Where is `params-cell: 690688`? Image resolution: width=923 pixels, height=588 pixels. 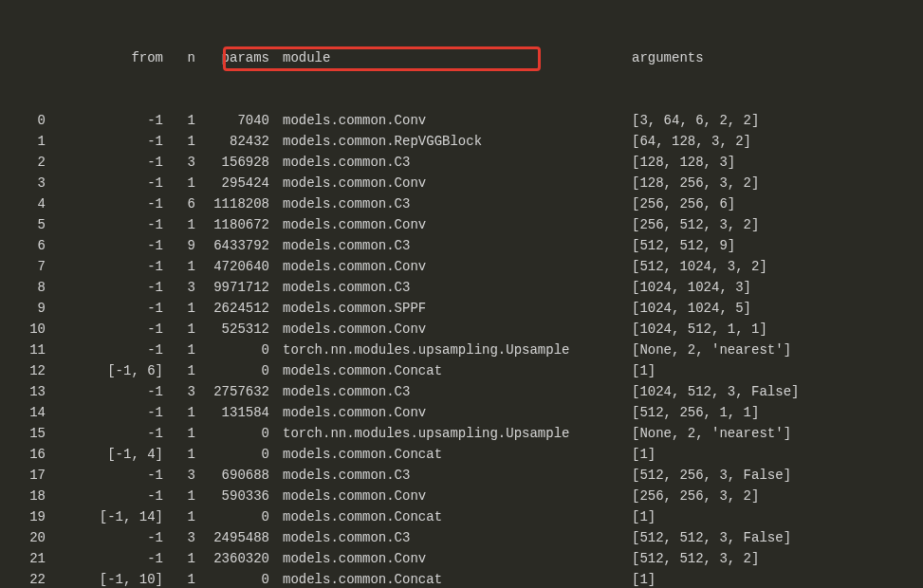 params-cell: 690688 is located at coordinates (234, 475).